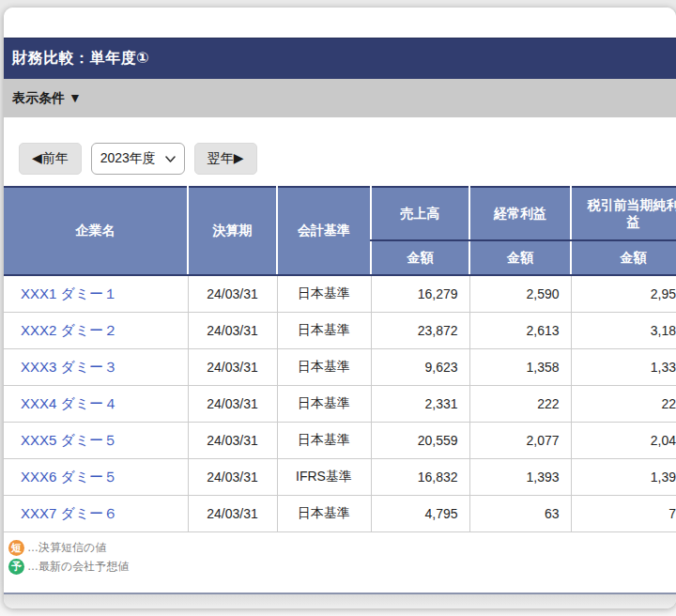 This screenshot has height=616, width=676. I want to click on company-link: XXX2 ダミー２, so click(69, 331).